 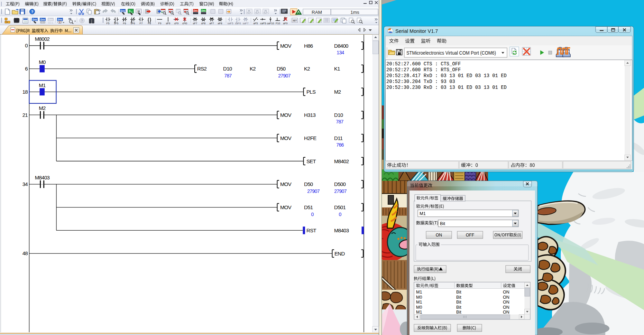 What do you see at coordinates (340, 53) in the screenshot?
I see `svg-text: 134` at bounding box center [340, 53].